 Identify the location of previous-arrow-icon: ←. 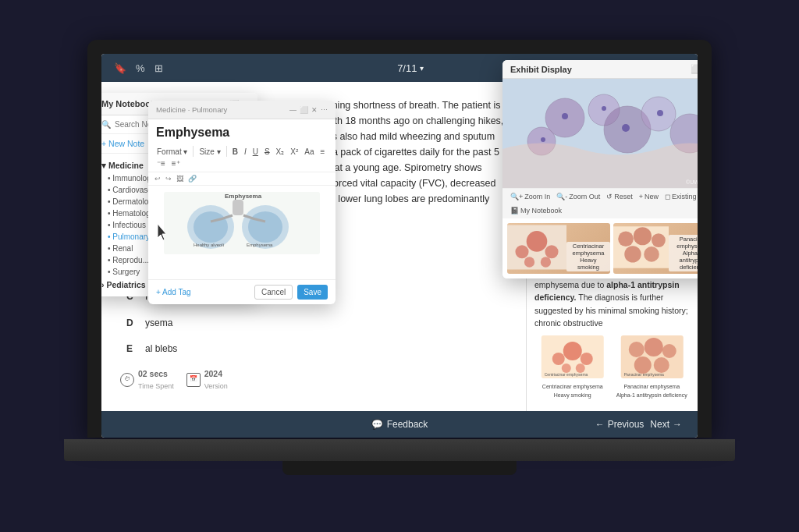
(600, 424).